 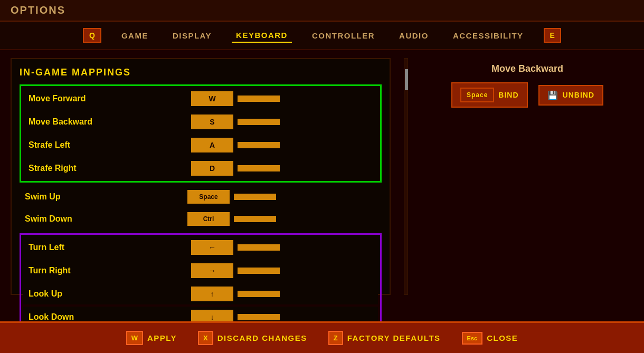 I want to click on key-button-primary: S, so click(x=212, y=122).